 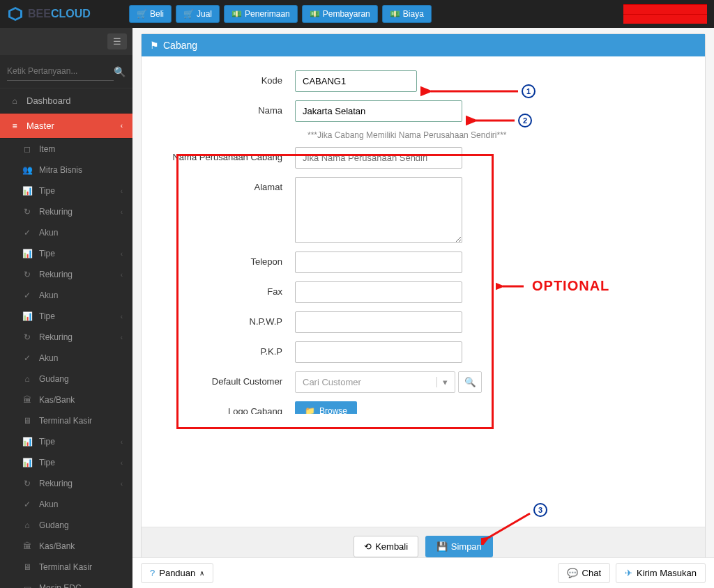 What do you see at coordinates (357, 14) in the screenshot?
I see `topbar: BEECLOUD 🛒Beli 🛒Jual 💵Penerimaan 💵Pembay…` at bounding box center [357, 14].